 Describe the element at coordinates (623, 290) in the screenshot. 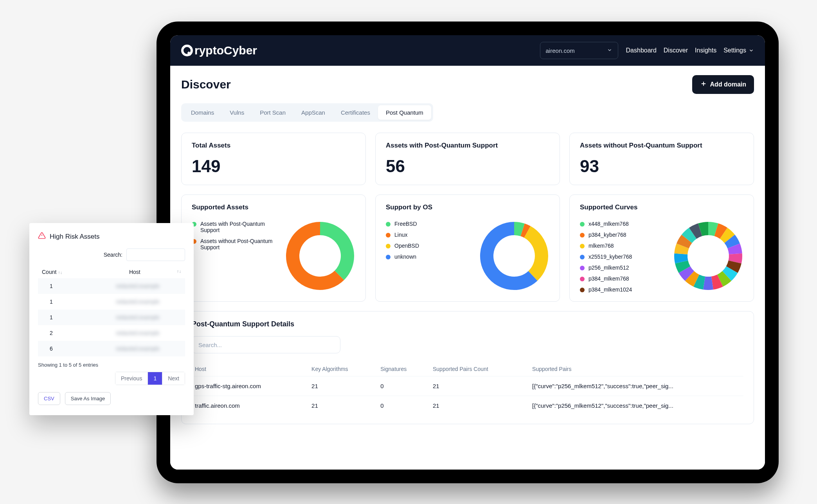

I see `legend-item: p384_mlkem1024` at that location.